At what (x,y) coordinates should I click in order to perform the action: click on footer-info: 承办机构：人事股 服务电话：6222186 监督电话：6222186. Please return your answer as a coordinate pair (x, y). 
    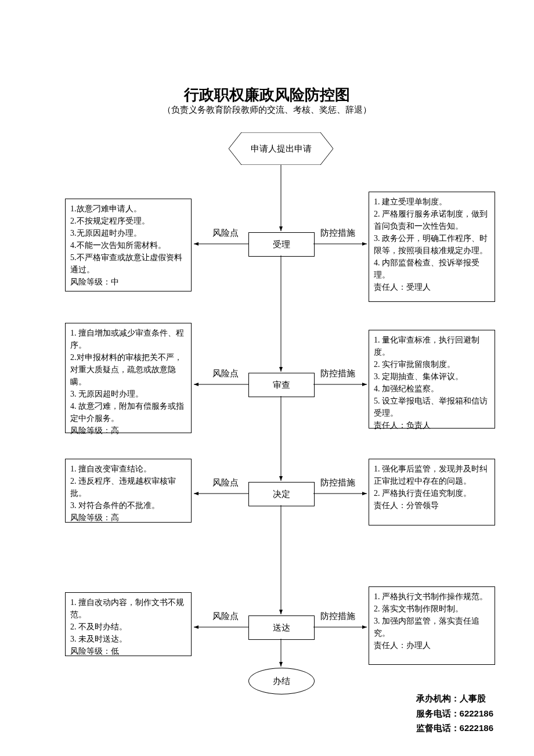
    Looking at the image, I should click on (455, 713).